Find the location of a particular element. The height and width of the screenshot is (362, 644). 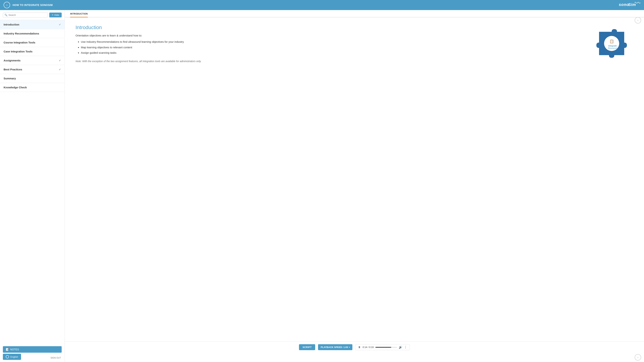

sidebar-item-label: Knowledge Check is located at coordinates (15, 87).